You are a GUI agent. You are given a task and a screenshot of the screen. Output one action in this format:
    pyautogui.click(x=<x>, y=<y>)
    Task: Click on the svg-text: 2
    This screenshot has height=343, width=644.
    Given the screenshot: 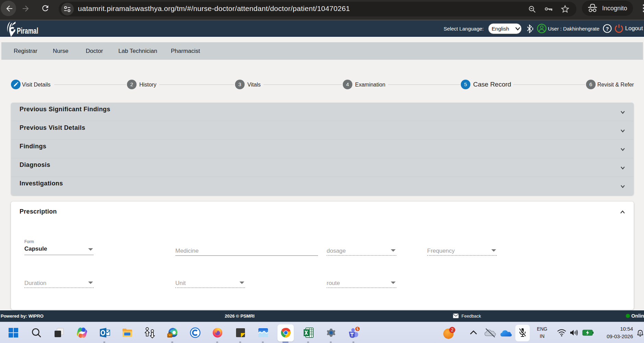 What is the action you would take?
    pyautogui.click(x=452, y=330)
    